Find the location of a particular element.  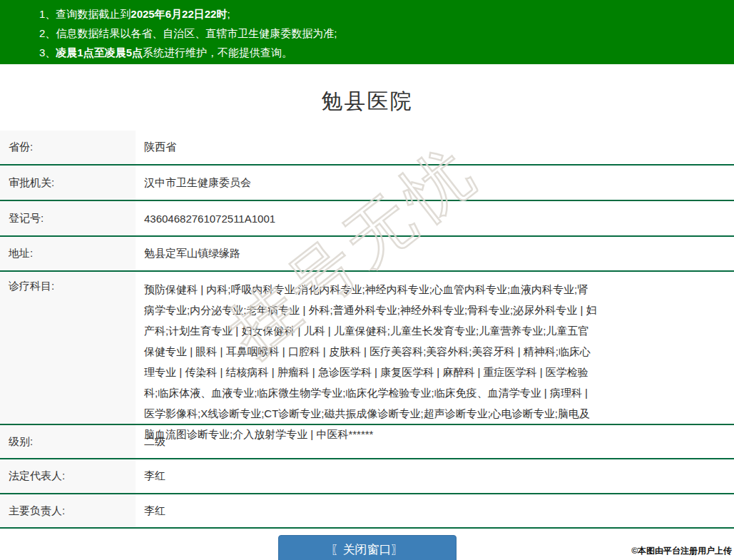

notice-3-tail: 系统进行维护，不能提供查询。 is located at coordinates (218, 53).